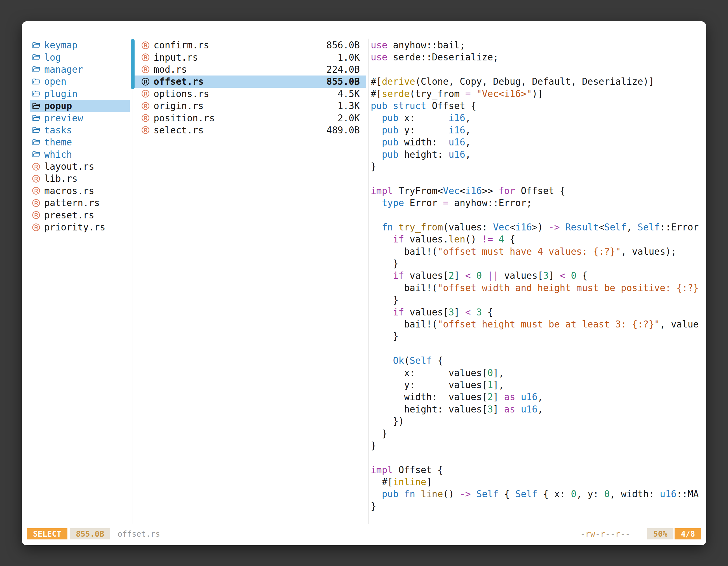 The height and width of the screenshot is (566, 728). What do you see at coordinates (537, 82) in the screenshot?
I see `code-line: #[derive(Clone, Copy, Debug, Default, De…` at bounding box center [537, 82].